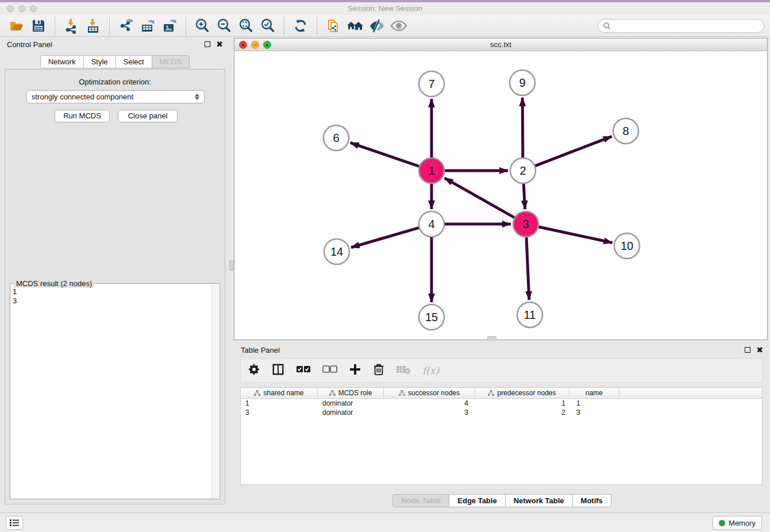 The image size is (770, 532). What do you see at coordinates (355, 371) in the screenshot?
I see `add-column-icon` at bounding box center [355, 371].